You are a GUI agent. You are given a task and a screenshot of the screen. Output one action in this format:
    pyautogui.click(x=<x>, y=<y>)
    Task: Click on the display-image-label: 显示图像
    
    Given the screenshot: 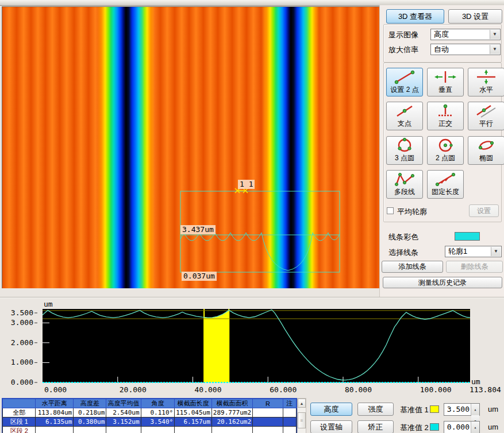 What is the action you would take?
    pyautogui.click(x=403, y=35)
    